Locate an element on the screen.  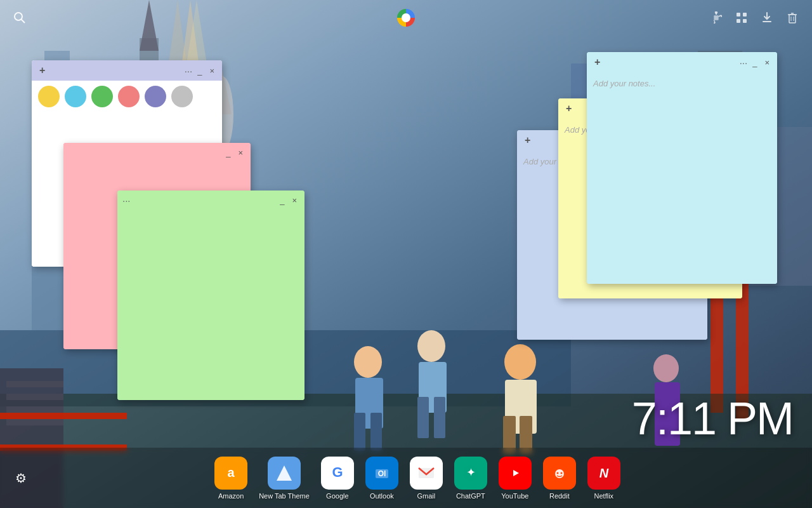
outlook-icon: Ol is located at coordinates (382, 473).